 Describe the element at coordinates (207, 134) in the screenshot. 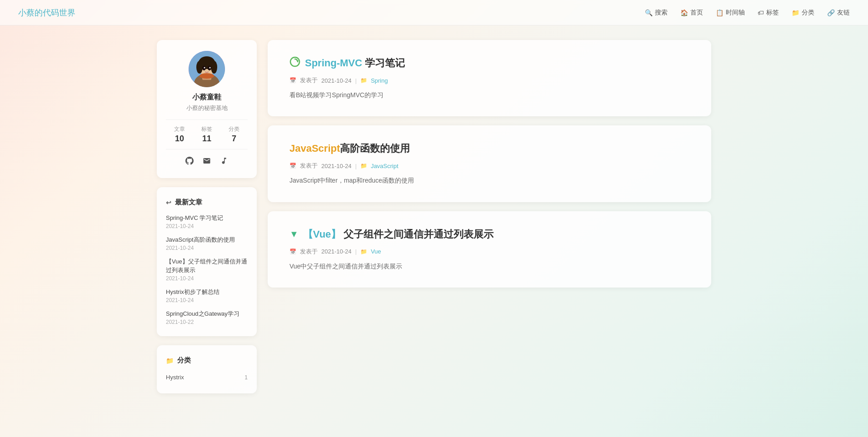

I see `profile-stats: 文章 10 标签 11 分类 7` at that location.